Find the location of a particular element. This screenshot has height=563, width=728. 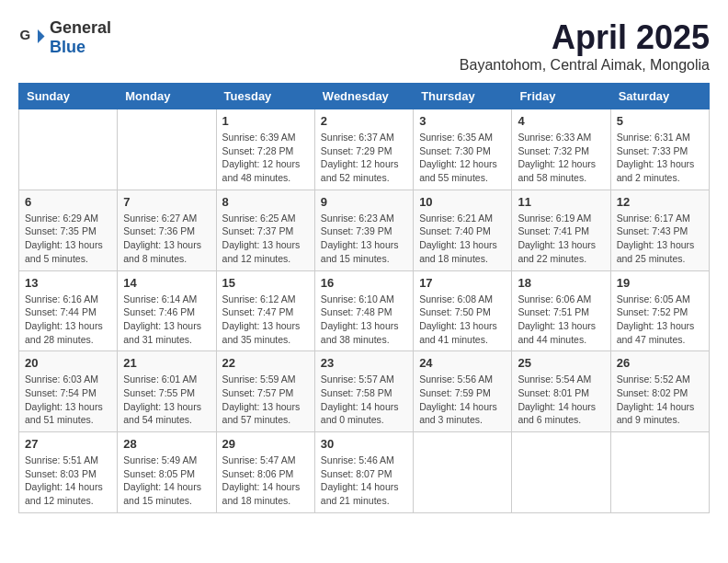

day-info: Sunrise: 6:35 AM Sunset: 7:30 PM Dayligh… is located at coordinates (462, 158).